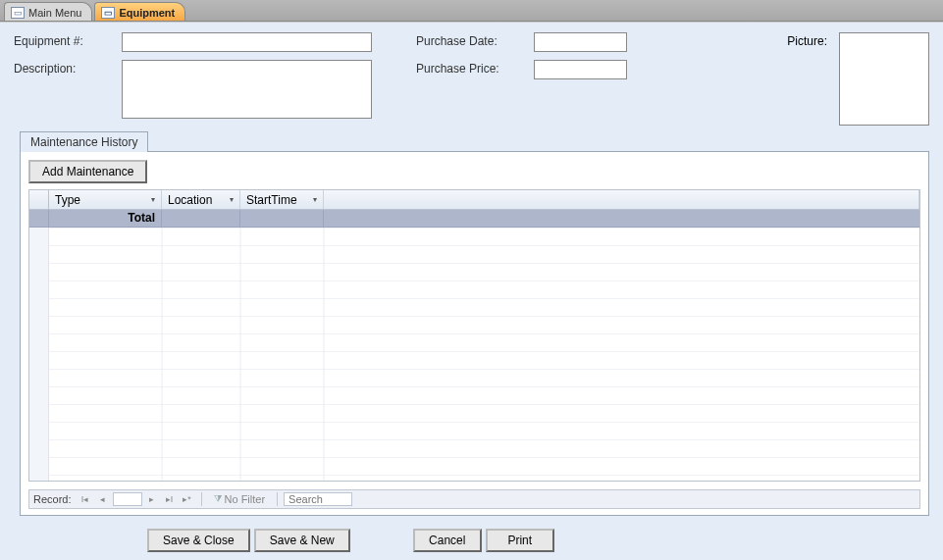  I want to click on total-row: Total, so click(475, 219).